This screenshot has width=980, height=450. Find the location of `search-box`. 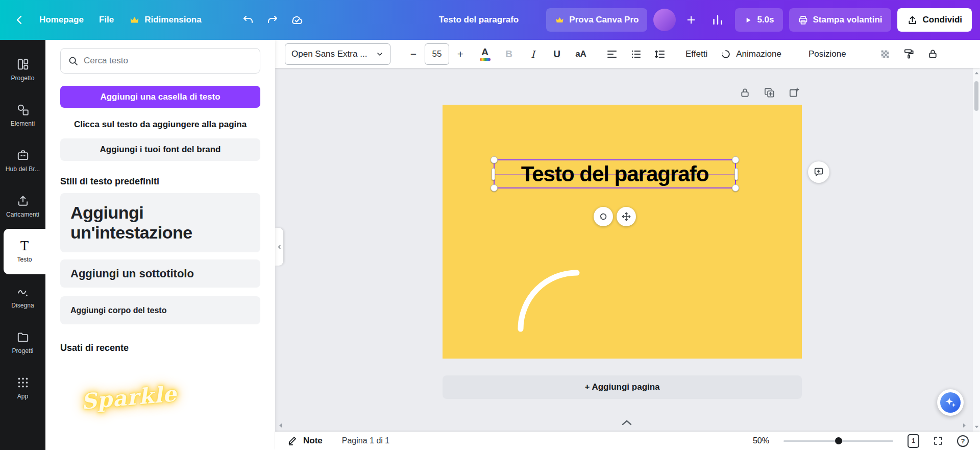

search-box is located at coordinates (160, 61).